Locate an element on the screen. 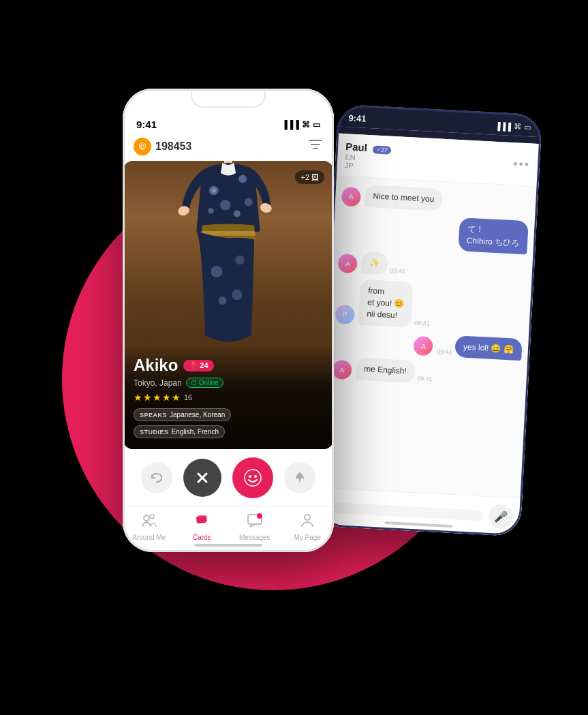  boost-button is located at coordinates (300, 478).